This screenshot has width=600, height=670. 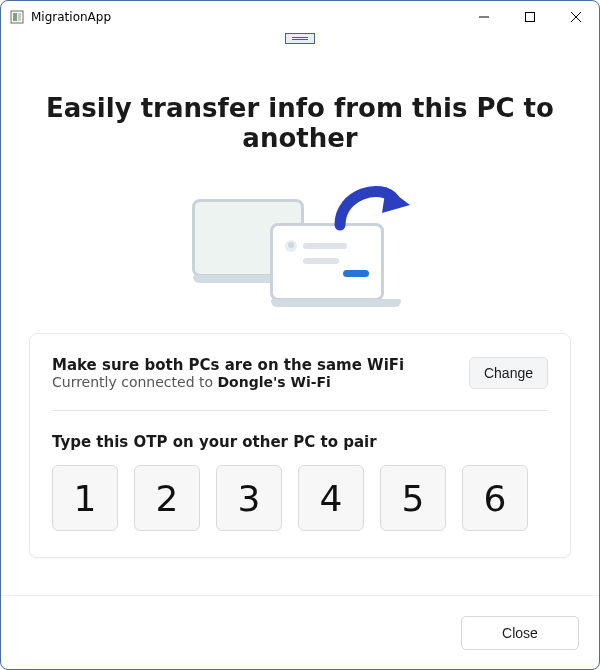 I want to click on tab-handle-icon, so click(x=300, y=38).